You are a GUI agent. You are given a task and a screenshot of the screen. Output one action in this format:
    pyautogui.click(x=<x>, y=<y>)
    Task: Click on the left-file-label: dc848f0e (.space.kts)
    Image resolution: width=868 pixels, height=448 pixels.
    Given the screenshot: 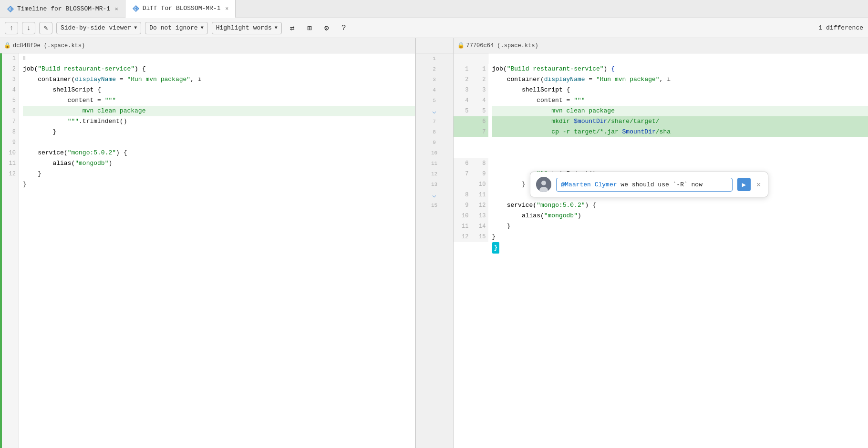 What is the action you would take?
    pyautogui.click(x=49, y=46)
    